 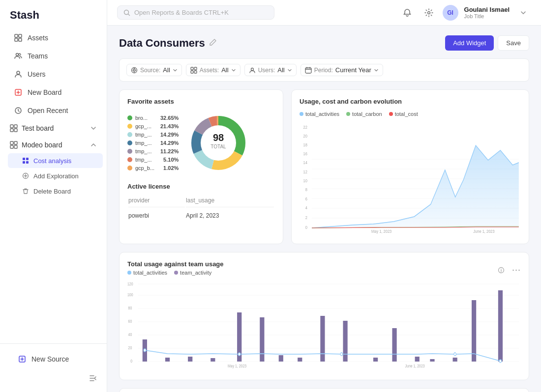 I want to click on legend-item-2: tmp_... 14.29%, so click(x=153, y=135).